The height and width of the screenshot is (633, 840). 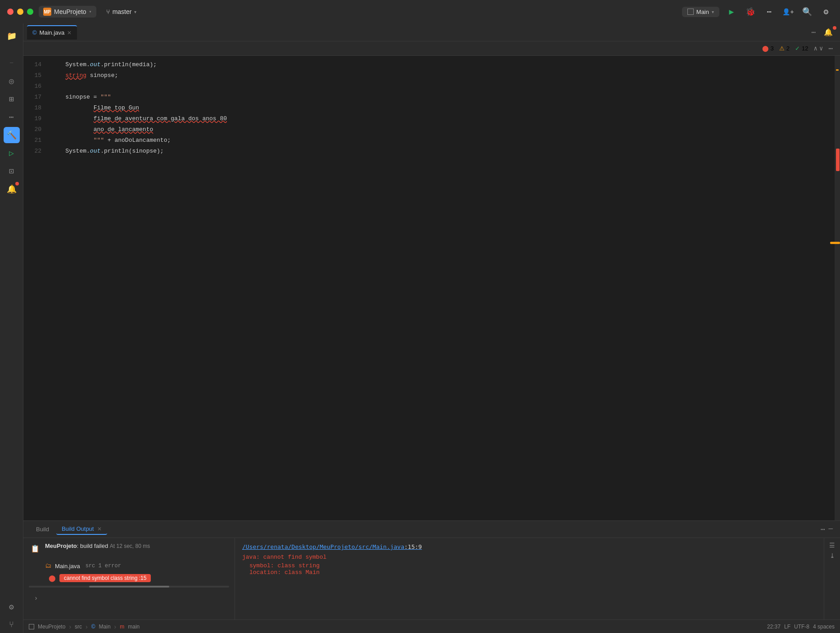 What do you see at coordinates (801, 49) in the screenshot?
I see `check-count: ✓ 12` at bounding box center [801, 49].